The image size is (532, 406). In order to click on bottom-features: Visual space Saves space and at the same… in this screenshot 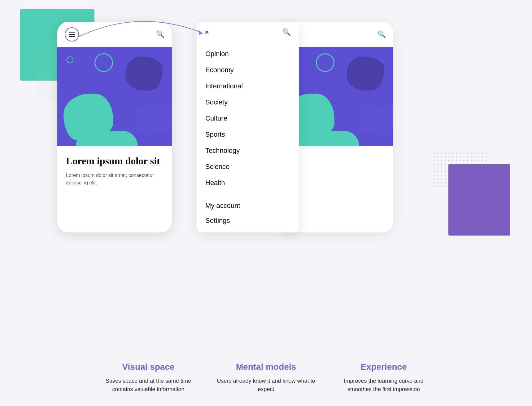, I will do `click(266, 378)`.